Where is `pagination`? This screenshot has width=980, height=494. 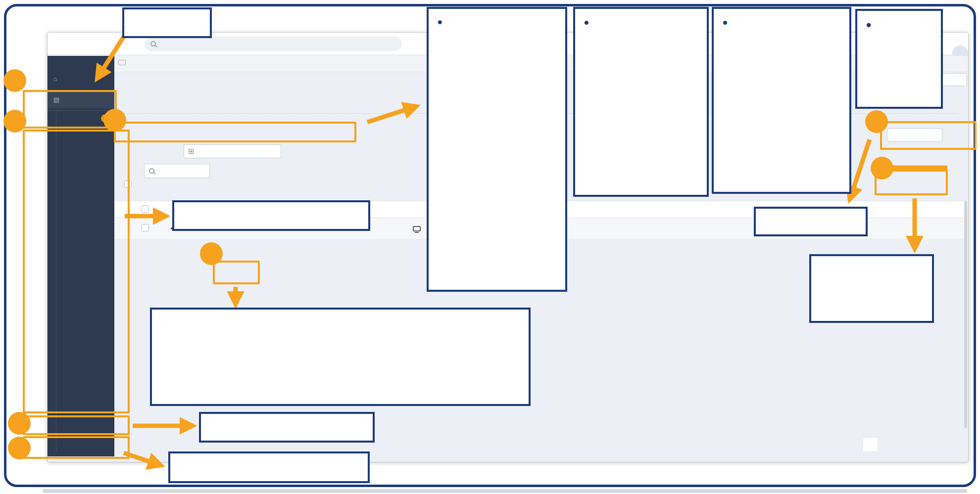 pagination is located at coordinates (871, 445).